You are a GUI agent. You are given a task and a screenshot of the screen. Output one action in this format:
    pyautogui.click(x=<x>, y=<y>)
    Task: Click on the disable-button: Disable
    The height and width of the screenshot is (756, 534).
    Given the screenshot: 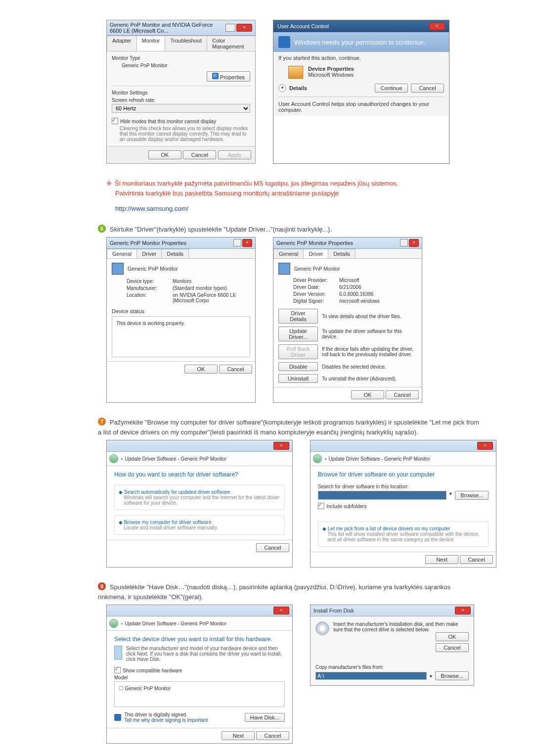 What is the action you would take?
    pyautogui.click(x=298, y=367)
    